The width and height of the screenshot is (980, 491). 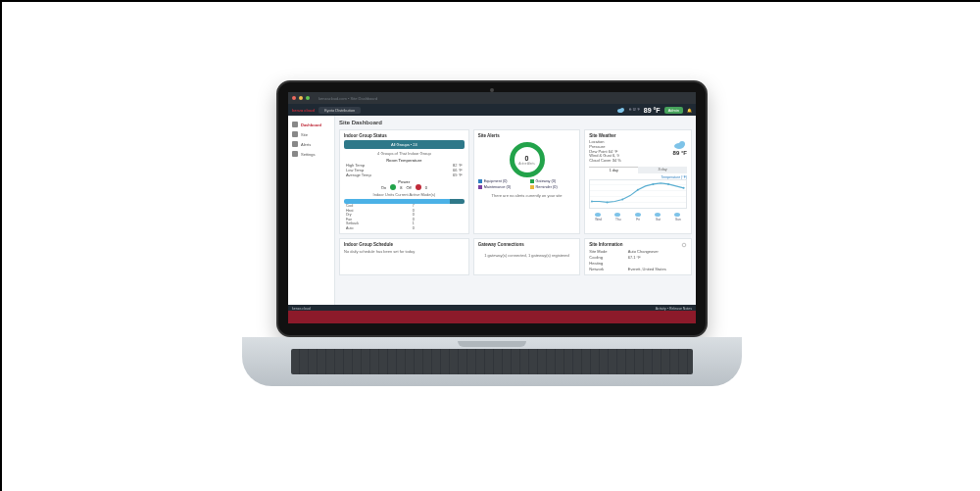 What do you see at coordinates (680, 153) in the screenshot?
I see `weather-temp: 89 °F` at bounding box center [680, 153].